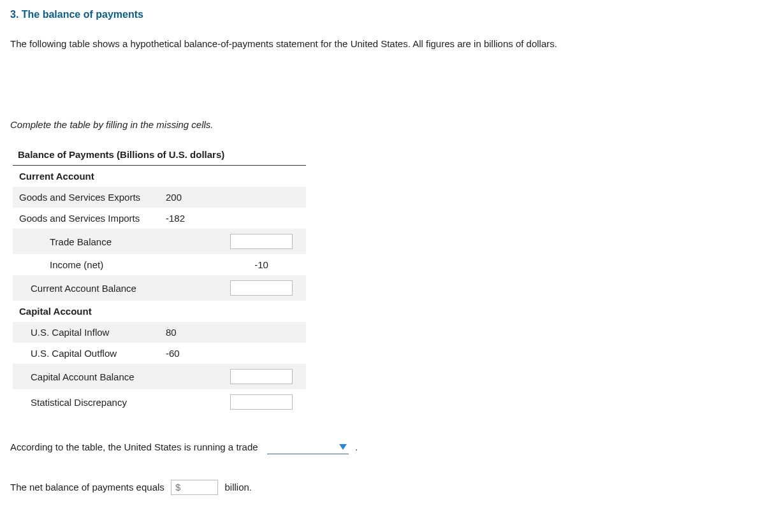 Image resolution: width=765 pixels, height=532 pixels. What do you see at coordinates (198, 487) in the screenshot?
I see `net-balance-input` at bounding box center [198, 487].